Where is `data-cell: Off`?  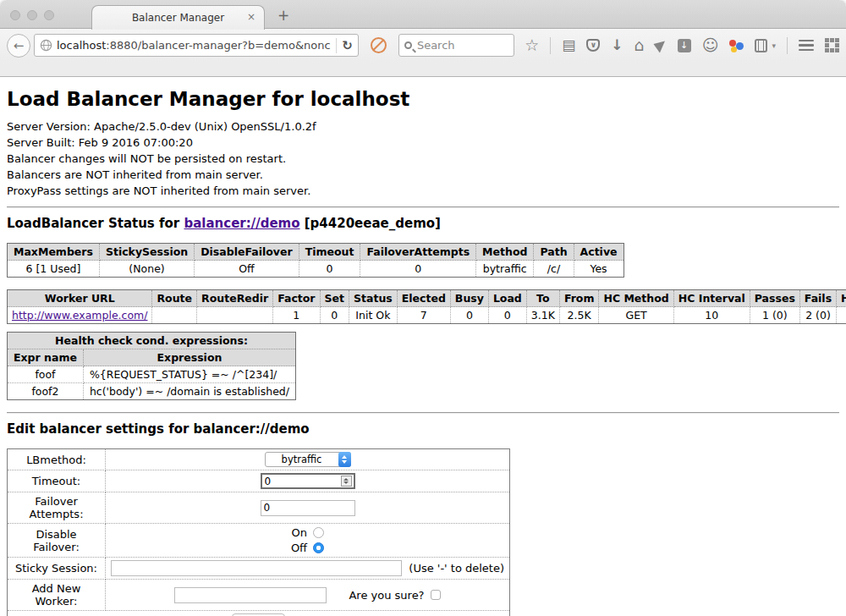
data-cell: Off is located at coordinates (247, 269).